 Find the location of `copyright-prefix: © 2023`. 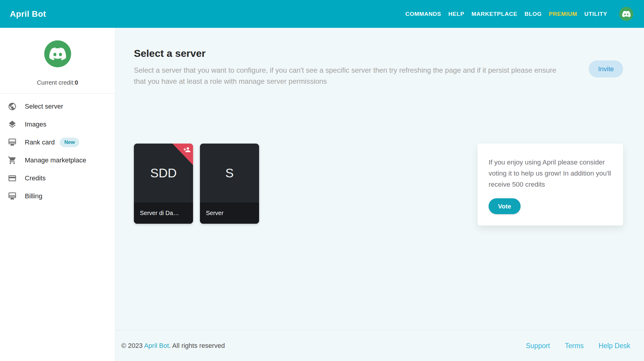

copyright-prefix: © 2023 is located at coordinates (133, 346).